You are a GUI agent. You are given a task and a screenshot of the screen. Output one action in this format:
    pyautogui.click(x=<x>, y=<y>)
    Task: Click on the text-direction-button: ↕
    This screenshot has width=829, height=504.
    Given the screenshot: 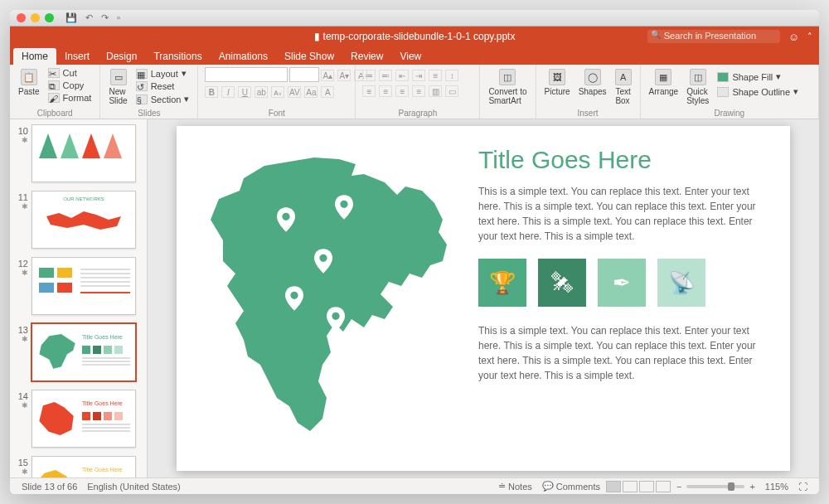 What is the action you would take?
    pyautogui.click(x=452, y=75)
    